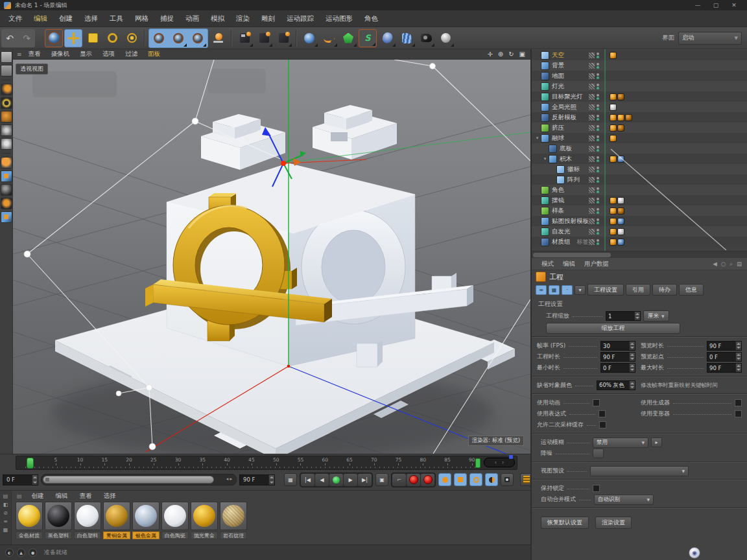 The width and height of the screenshot is (747, 560). What do you see at coordinates (639, 190) in the screenshot?
I see `object-row: 角色` at bounding box center [639, 190].